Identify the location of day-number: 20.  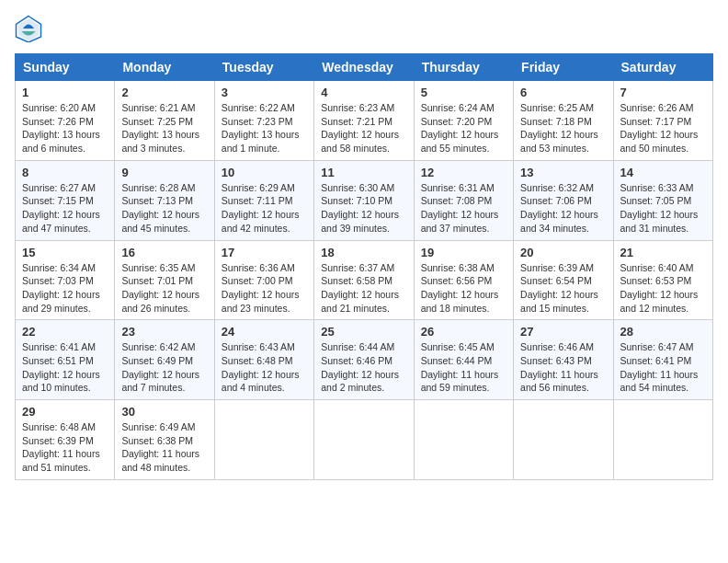
(563, 252).